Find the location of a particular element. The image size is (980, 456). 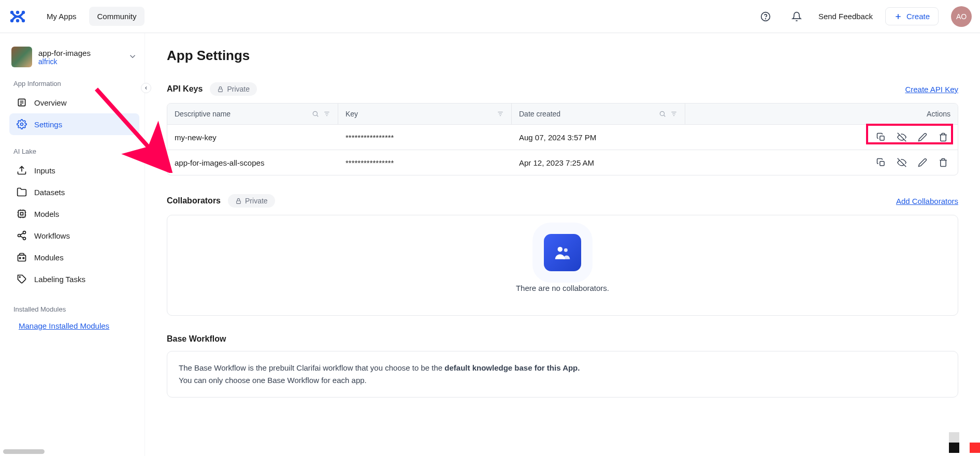

sidebar-item-settings: Settings is located at coordinates (75, 124).